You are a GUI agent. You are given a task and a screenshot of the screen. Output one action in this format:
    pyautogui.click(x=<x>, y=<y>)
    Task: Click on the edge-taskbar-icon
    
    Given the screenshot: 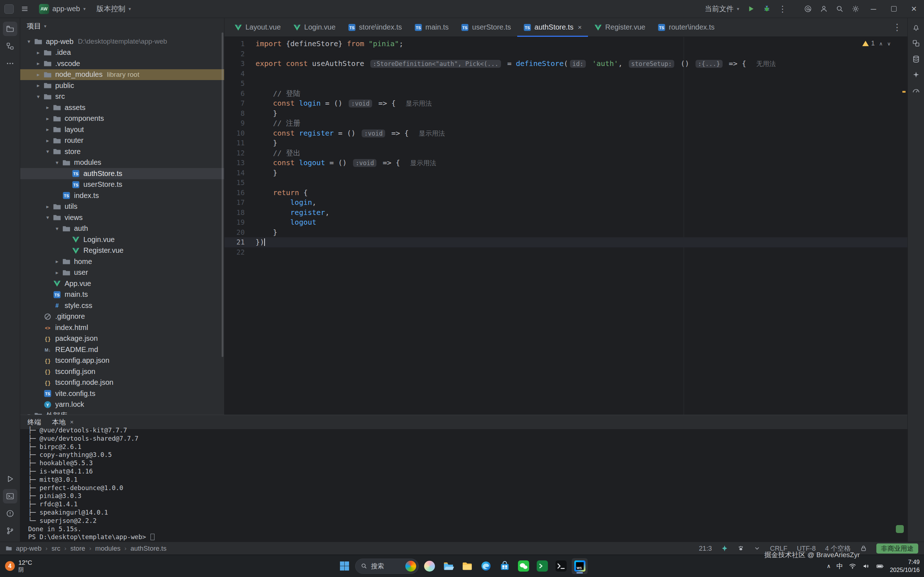 What is the action you would take?
    pyautogui.click(x=486, y=566)
    